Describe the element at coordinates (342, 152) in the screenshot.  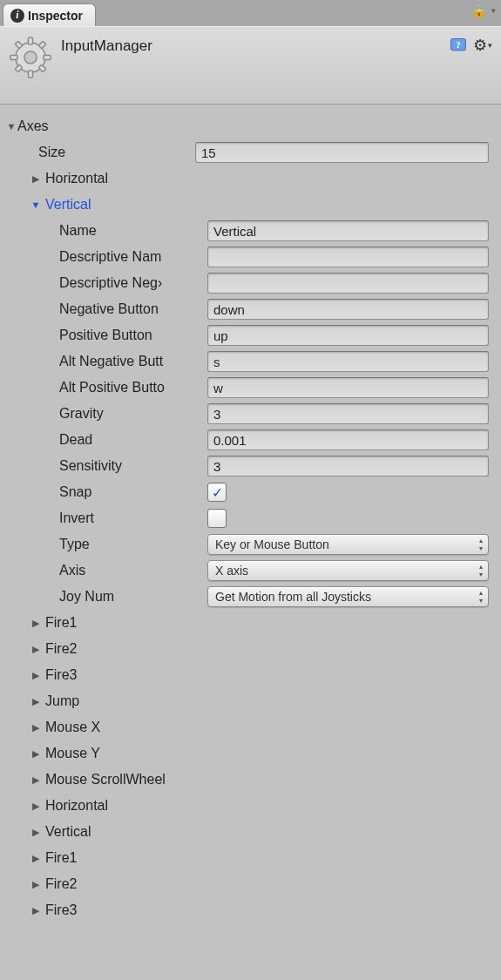
I see `size-input: 15` at that location.